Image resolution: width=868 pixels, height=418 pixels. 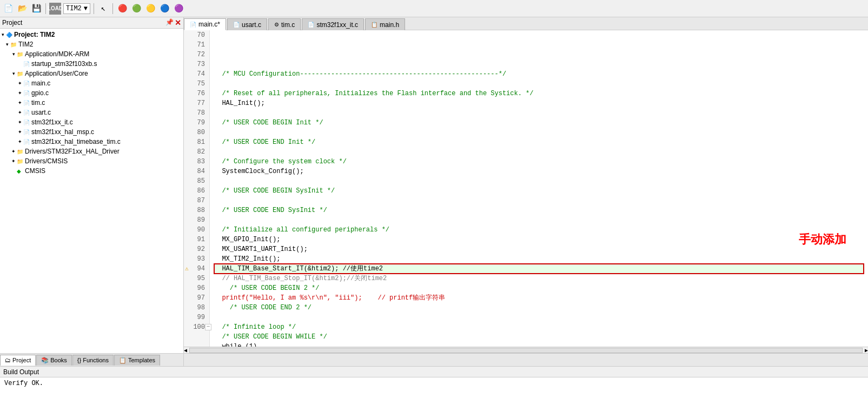 I want to click on code-text-93: /* USER CODE BEGIN 2 */, so click(x=267, y=288).